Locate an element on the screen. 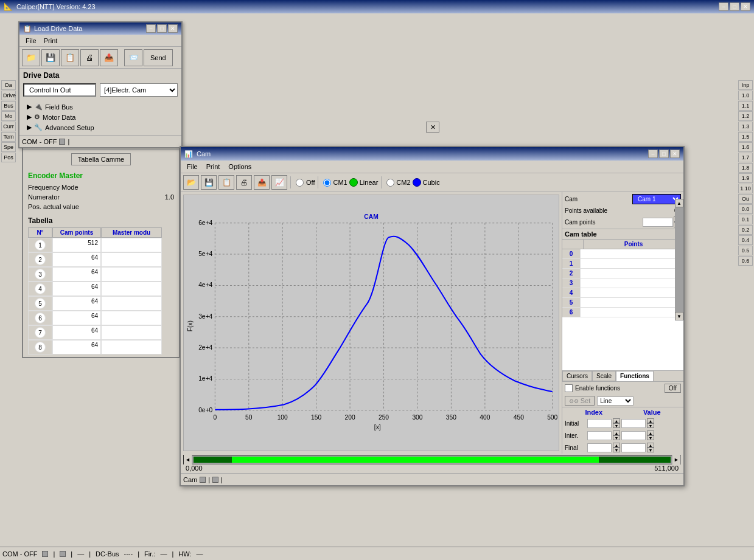 Image resolution: width=754 pixels, height=560 pixels. cam-tb-copy: 📋 is located at coordinates (226, 182).